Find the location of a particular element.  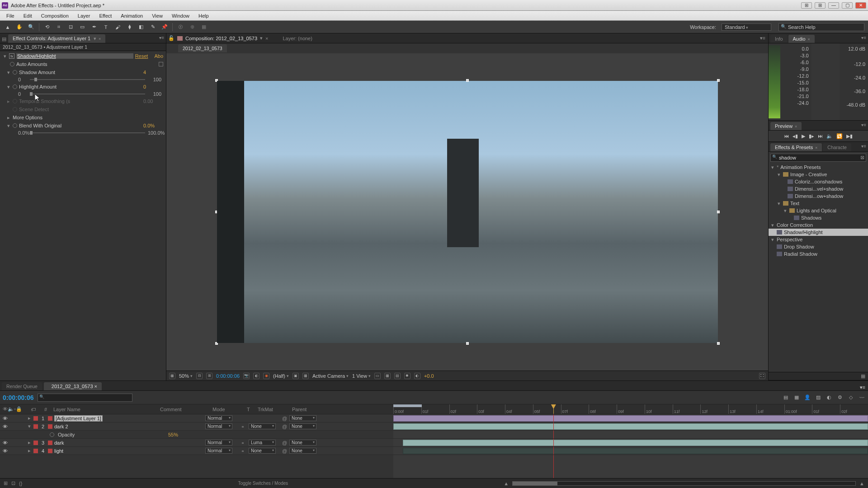

preserve-transparency: ▫ is located at coordinates (243, 451).